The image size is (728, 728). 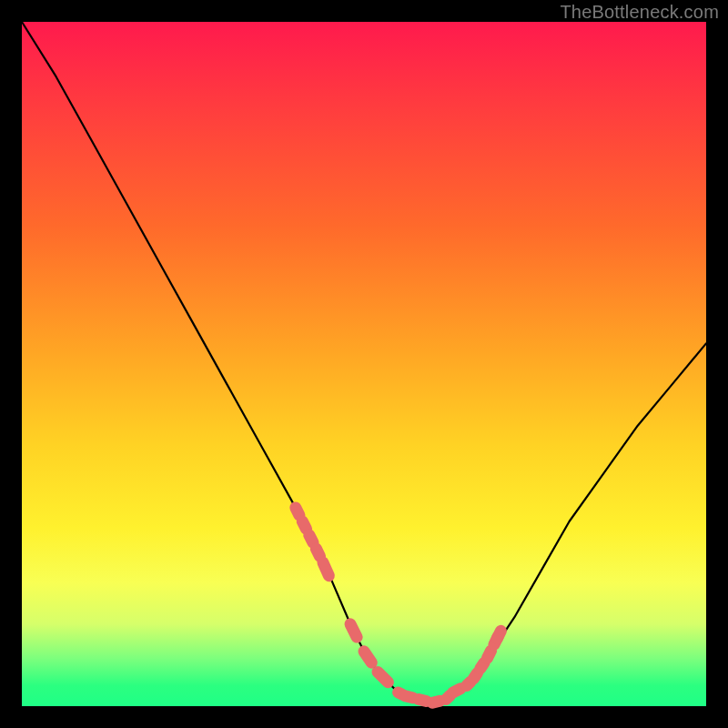 I want to click on optimal-range-markers, so click(x=399, y=605).